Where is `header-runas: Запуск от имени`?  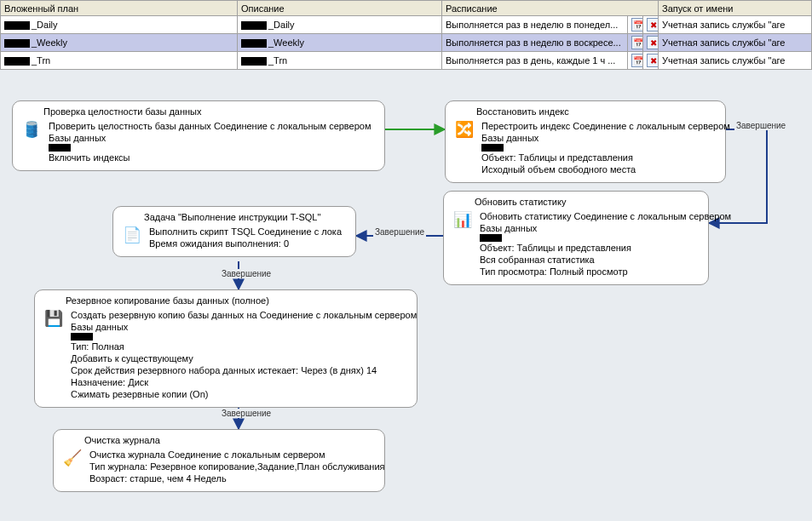 header-runas: Запуск от имени is located at coordinates (735, 9).